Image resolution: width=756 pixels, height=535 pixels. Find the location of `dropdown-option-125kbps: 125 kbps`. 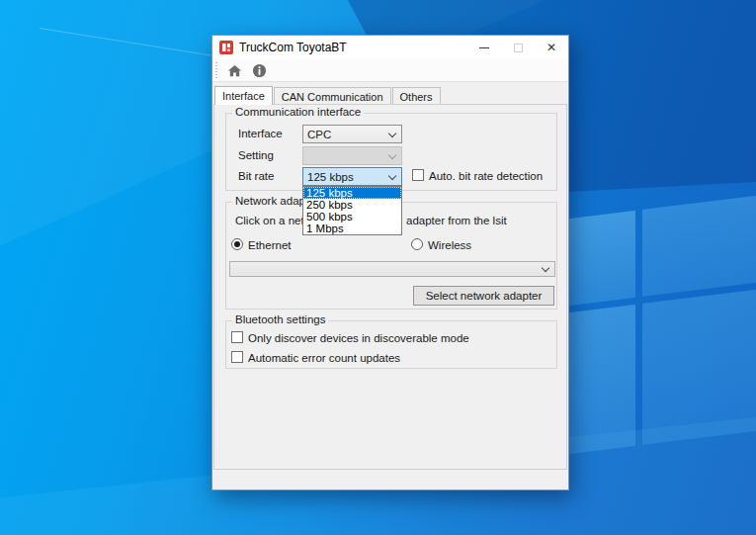

dropdown-option-125kbps: 125 kbps is located at coordinates (352, 193).